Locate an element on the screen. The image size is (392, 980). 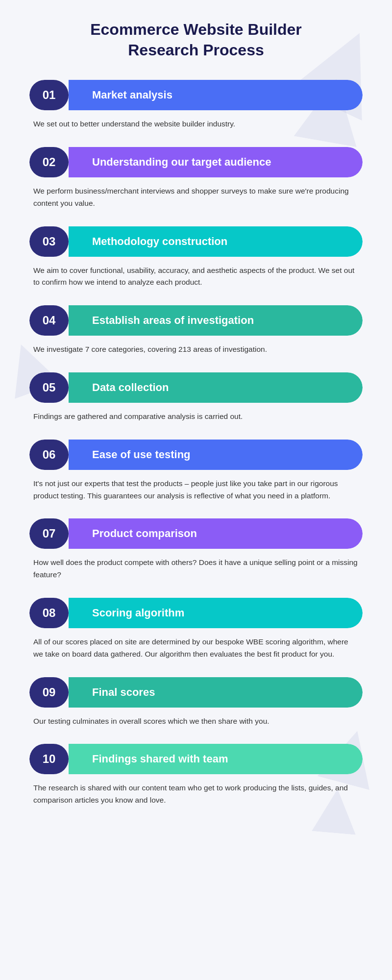
step-number-10: 10 is located at coordinates (49, 759).